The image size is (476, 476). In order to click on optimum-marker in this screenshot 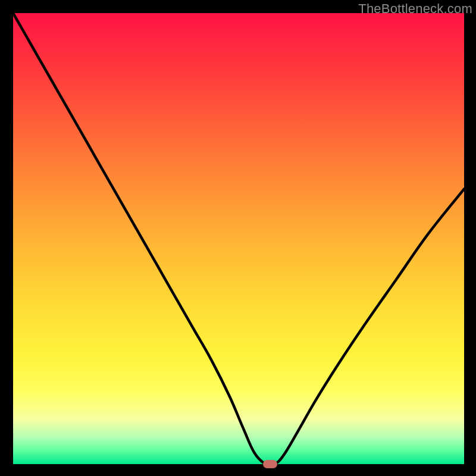, I will do `click(270, 464)`.